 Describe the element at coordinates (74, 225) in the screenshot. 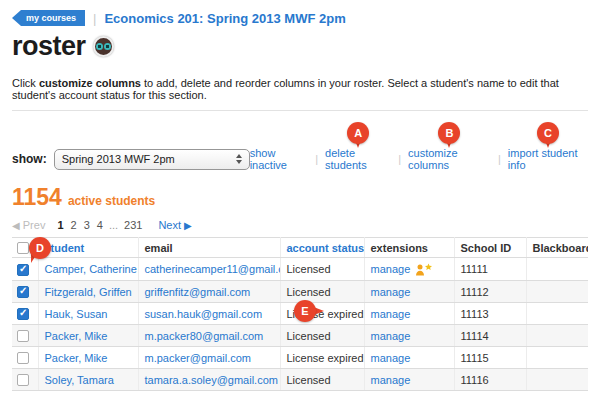

I see `page-link-2: 2` at that location.